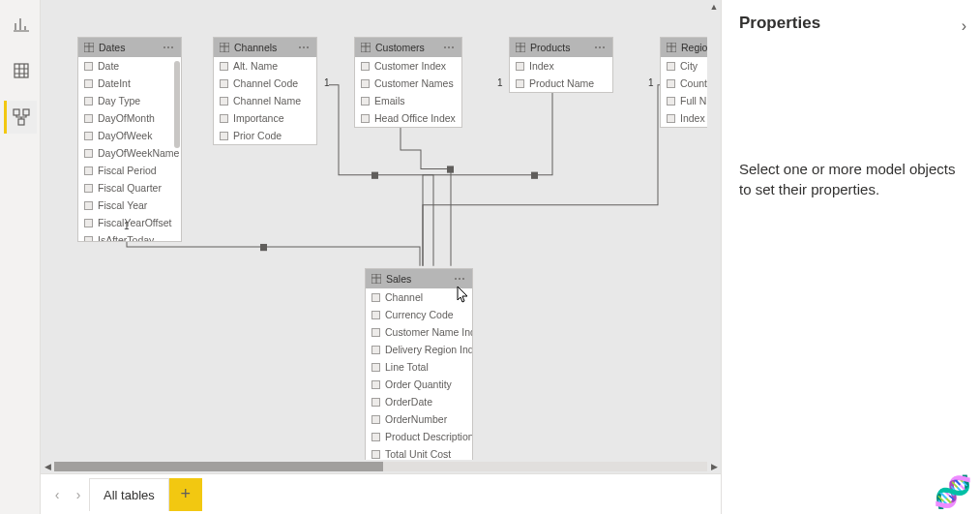  Describe the element at coordinates (20, 24) in the screenshot. I see `report-view-button` at that location.